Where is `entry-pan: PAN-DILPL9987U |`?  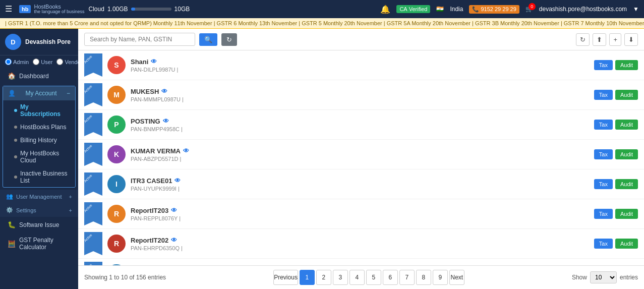
entry-pan: PAN-DILPL9987U | is located at coordinates (360, 70).